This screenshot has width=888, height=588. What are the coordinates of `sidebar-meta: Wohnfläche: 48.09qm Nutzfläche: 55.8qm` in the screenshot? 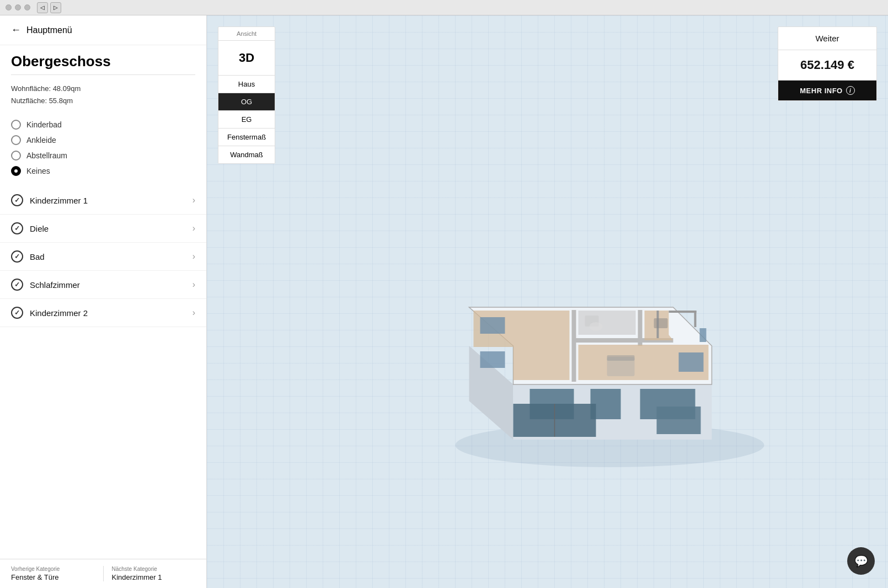 It's located at (103, 95).